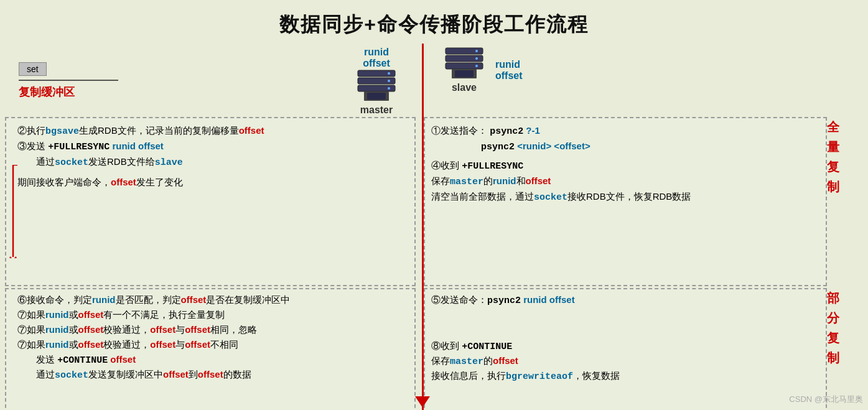  I want to click on slave-runid-label: runid, so click(509, 65).